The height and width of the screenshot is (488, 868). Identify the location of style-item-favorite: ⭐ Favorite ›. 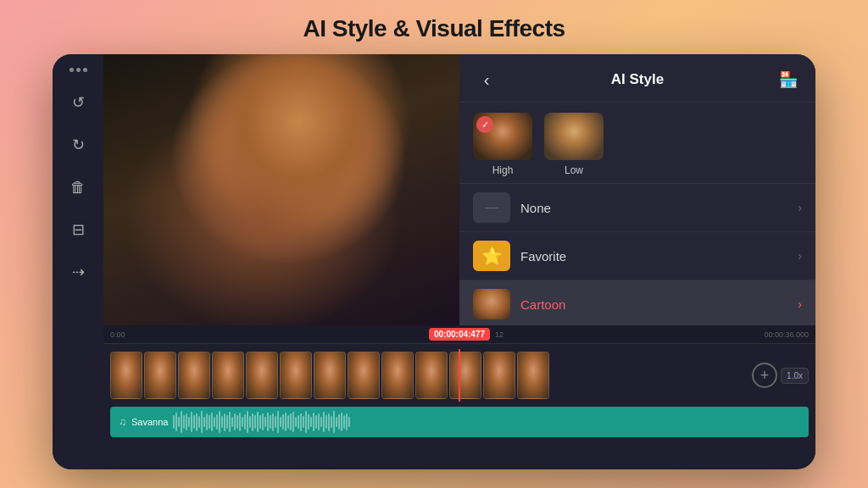
(637, 256).